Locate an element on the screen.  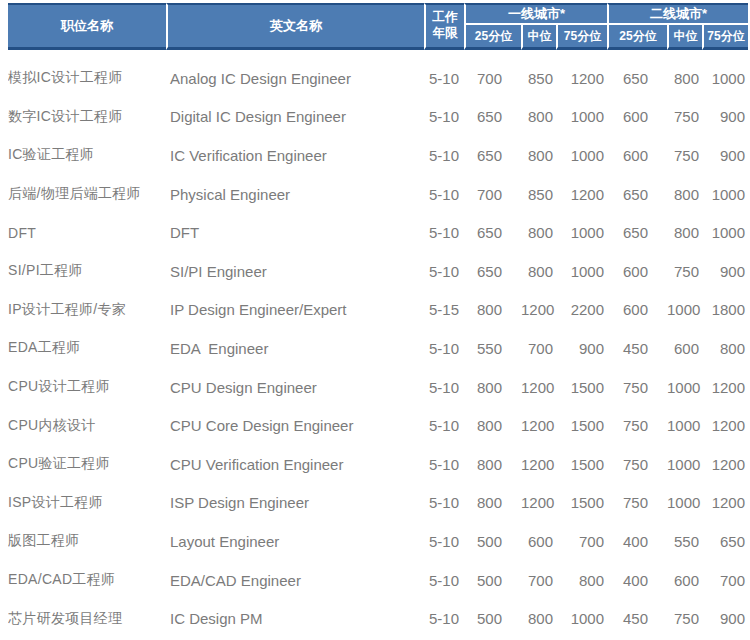
cell-tier1-median: 850 is located at coordinates (538, 194).